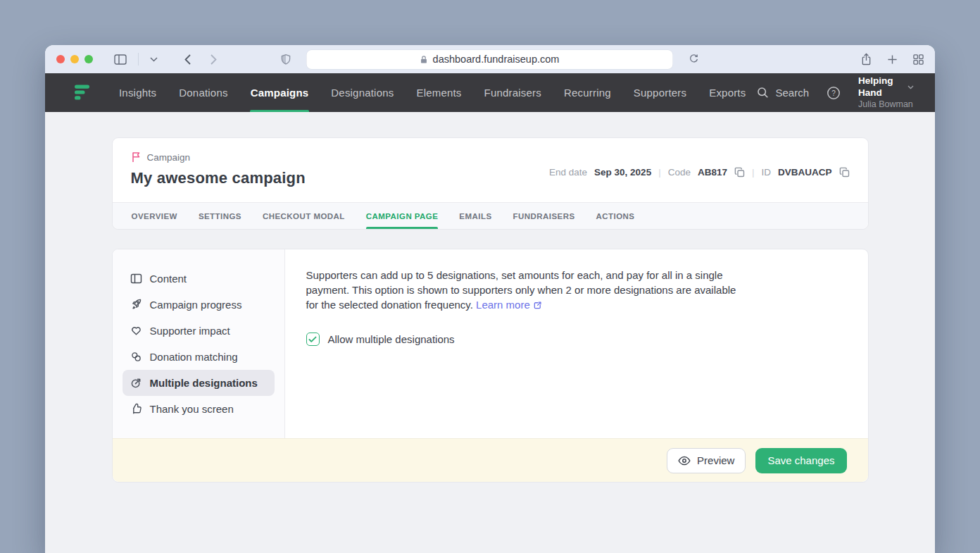 This screenshot has width=980, height=553. What do you see at coordinates (199, 279) in the screenshot?
I see `sidebar-item-content: Content` at bounding box center [199, 279].